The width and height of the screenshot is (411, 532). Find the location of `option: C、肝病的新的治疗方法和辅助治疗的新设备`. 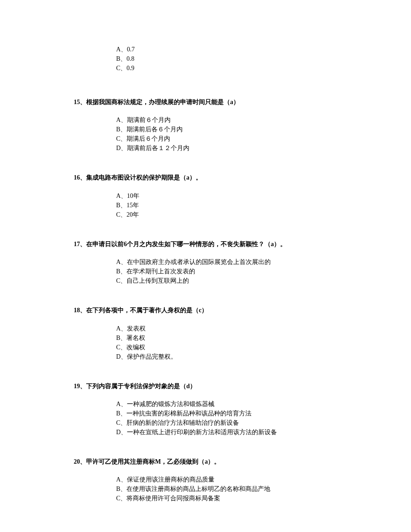

option: C、肝病的新的治疗方法和辅助治疗的新设备 is located at coordinates (227, 423).